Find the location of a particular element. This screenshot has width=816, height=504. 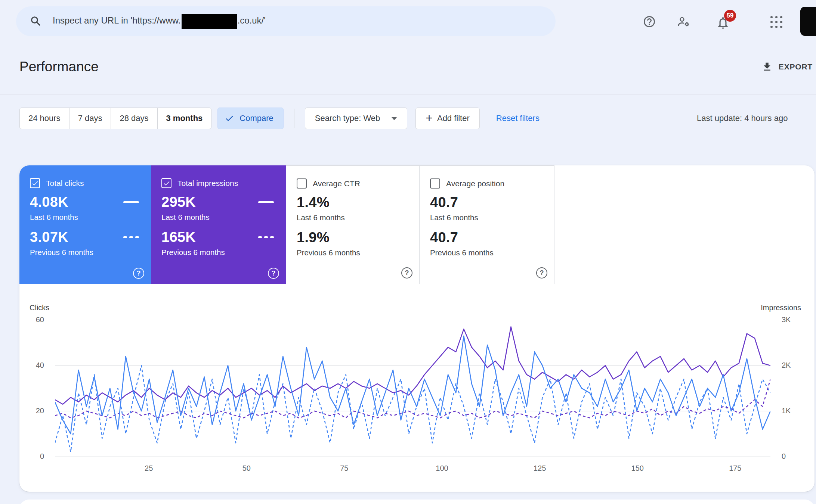

help-icon is located at coordinates (649, 22).